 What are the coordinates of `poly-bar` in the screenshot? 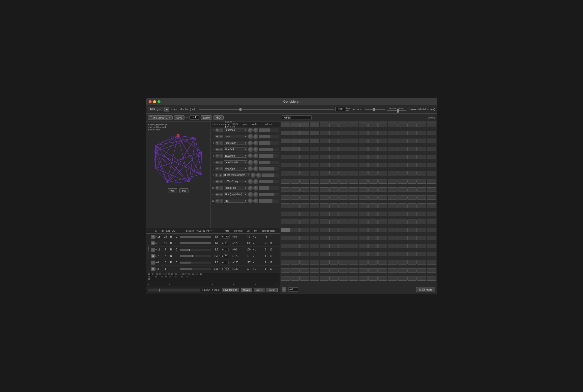 It's located at (196, 237).